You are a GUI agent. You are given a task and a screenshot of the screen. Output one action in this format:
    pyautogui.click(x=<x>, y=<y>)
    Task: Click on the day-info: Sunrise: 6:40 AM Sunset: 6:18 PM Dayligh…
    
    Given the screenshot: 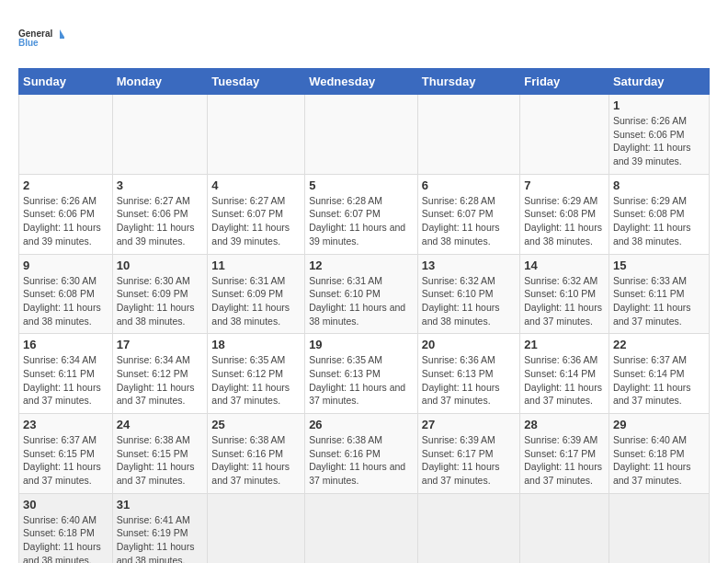 What is the action you would take?
    pyautogui.click(x=66, y=538)
    